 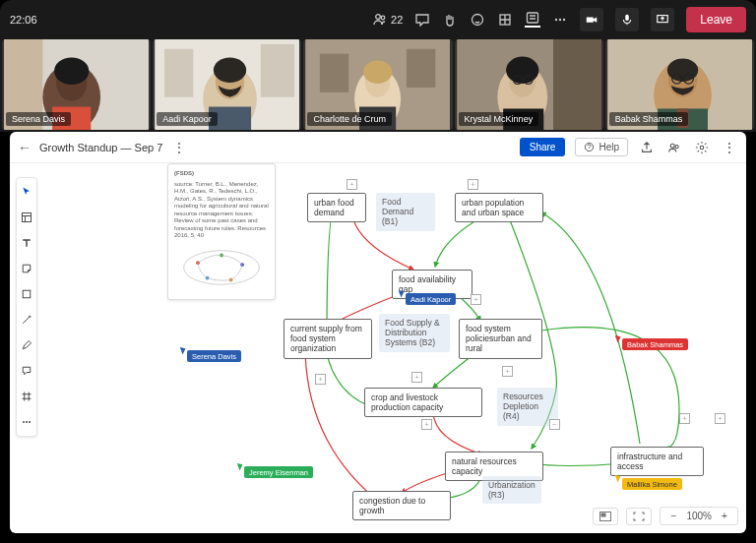 I want to click on zoom-in-button: +, so click(x=724, y=515).